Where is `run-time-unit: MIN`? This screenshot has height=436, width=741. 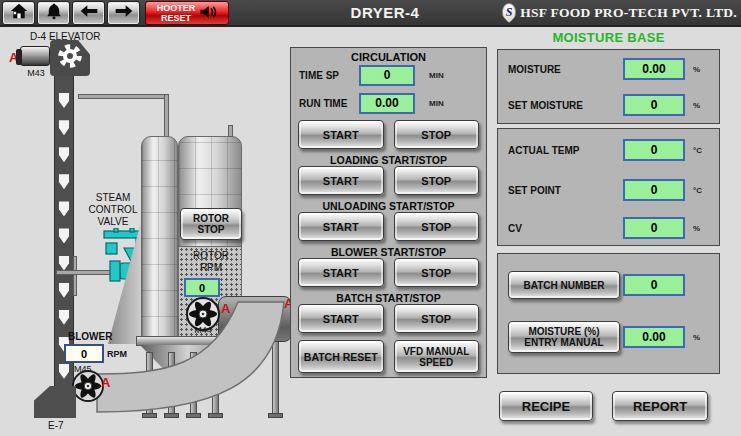
run-time-unit: MIN is located at coordinates (436, 104).